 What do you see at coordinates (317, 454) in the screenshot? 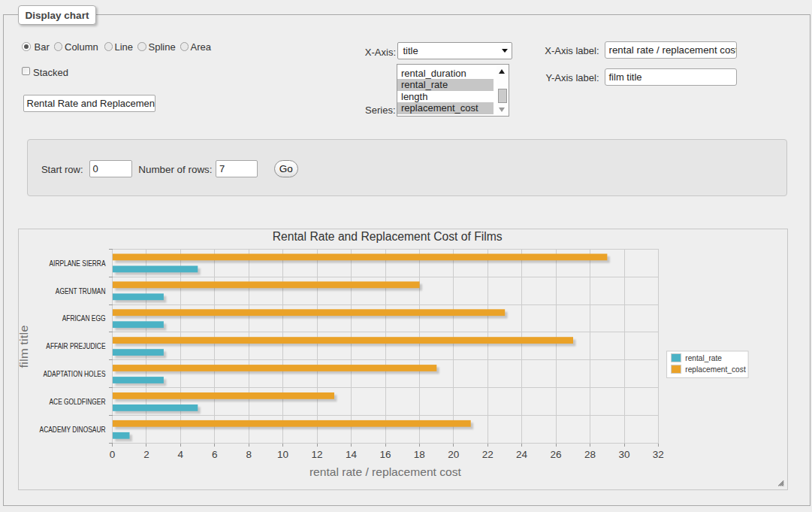
I see `svg-text: 12` at bounding box center [317, 454].